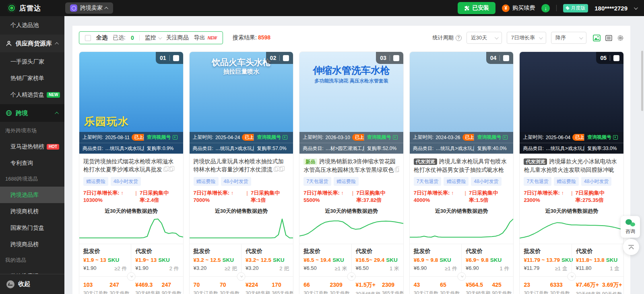 The image size is (644, 294). Describe the element at coordinates (572, 260) in the screenshot. I see `price-section: 批发价 ¥11.79 ~ 13.79SKU ¥11.79≥1 盒 代发价 ¥11…` at that location.